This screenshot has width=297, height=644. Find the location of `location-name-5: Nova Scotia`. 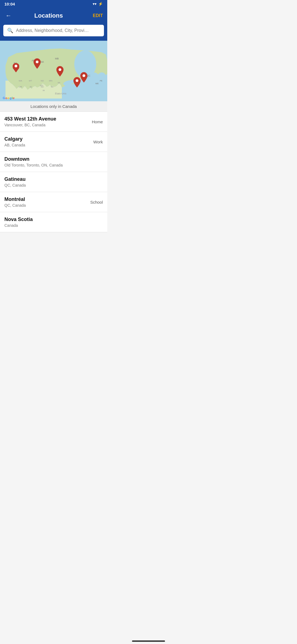

location-name-5: Nova Scotia is located at coordinates (54, 220).